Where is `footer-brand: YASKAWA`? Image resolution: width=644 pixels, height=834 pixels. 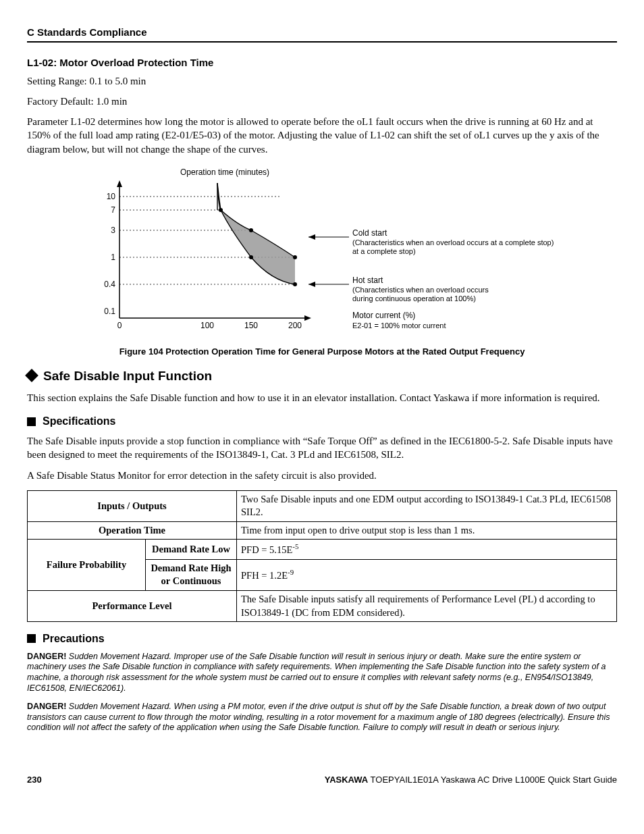
footer-brand: YASKAWA is located at coordinates (347, 779).